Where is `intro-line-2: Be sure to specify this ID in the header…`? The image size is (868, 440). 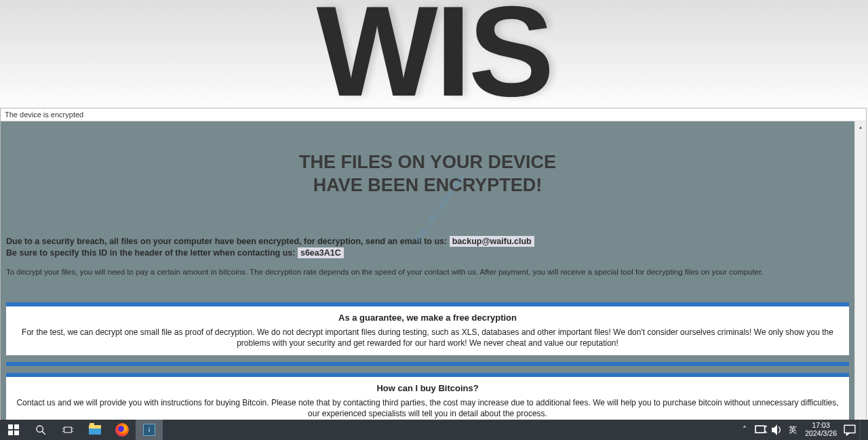 intro-line-2: Be sure to specify this ID in the header… is located at coordinates (152, 253).